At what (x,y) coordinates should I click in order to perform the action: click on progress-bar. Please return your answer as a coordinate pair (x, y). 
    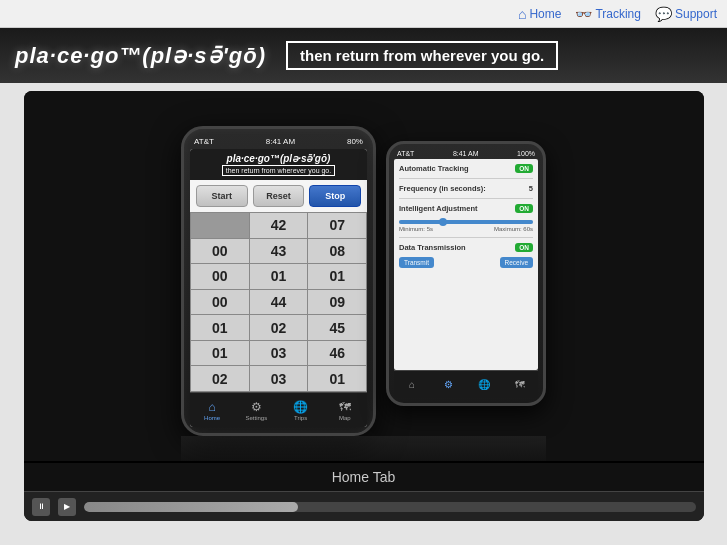
    Looking at the image, I should click on (390, 507).